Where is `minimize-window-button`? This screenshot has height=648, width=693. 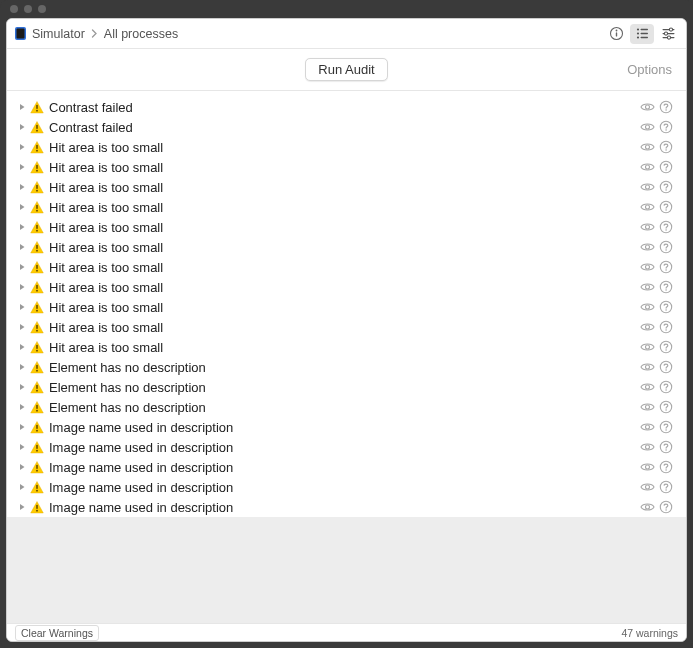
minimize-window-button is located at coordinates (28, 9).